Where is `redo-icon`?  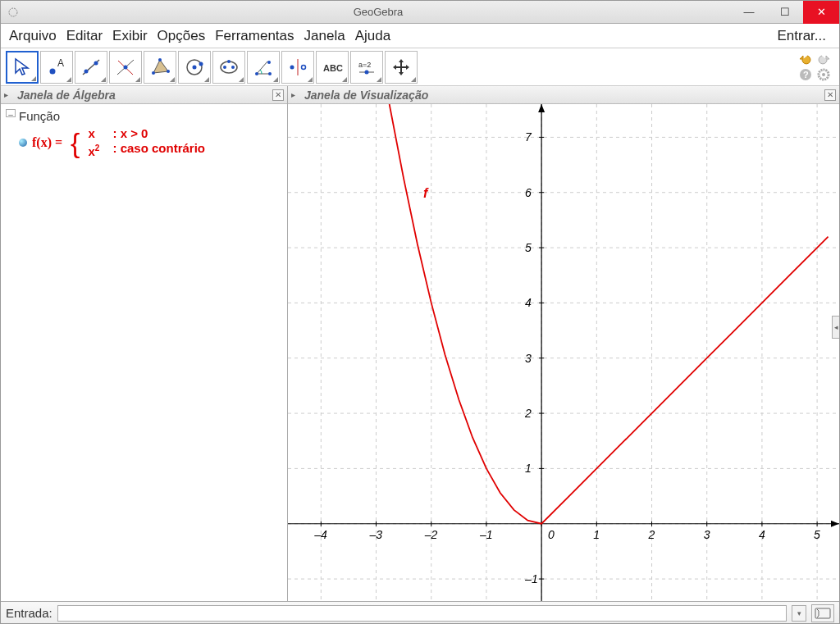
redo-icon is located at coordinates (824, 59).